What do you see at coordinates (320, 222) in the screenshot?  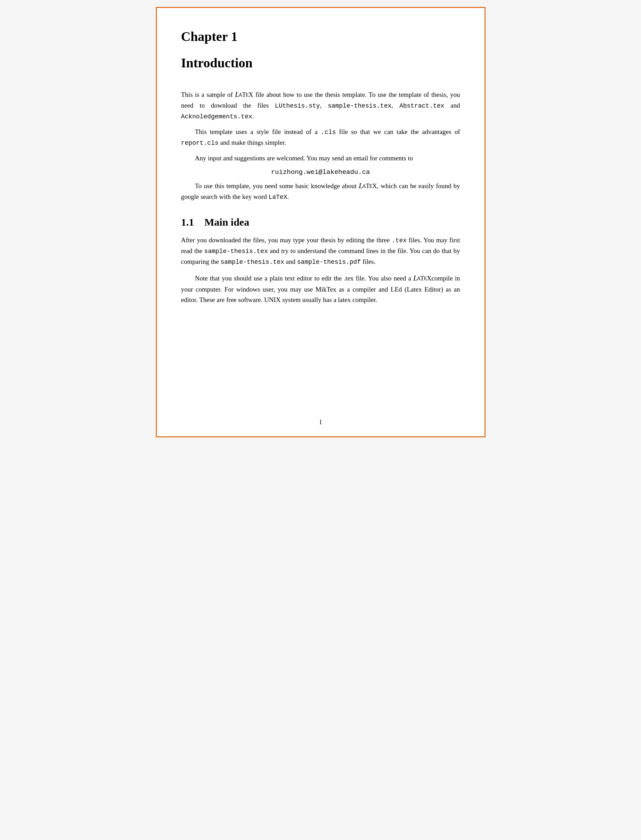 I see `section-1-1-heading: 1.1Main idea` at bounding box center [320, 222].